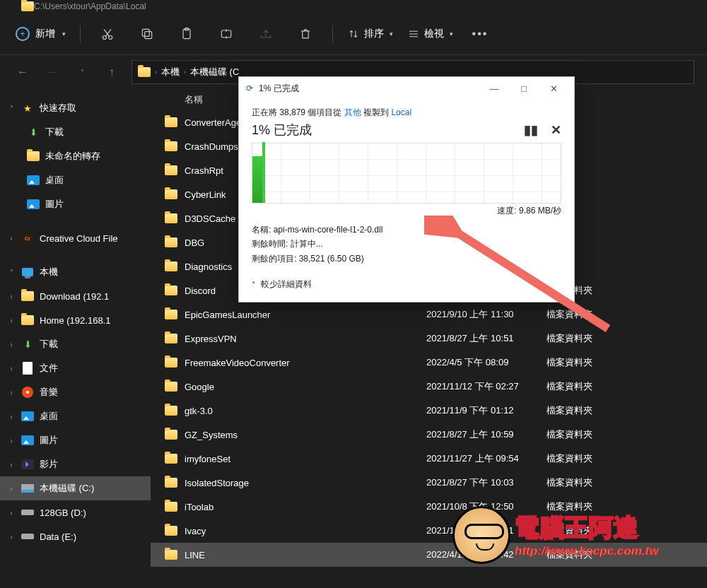 The image size is (707, 588). I want to click on table-row: LINE2022/4/12 下午 03:42檔案資料夾, so click(428, 555).